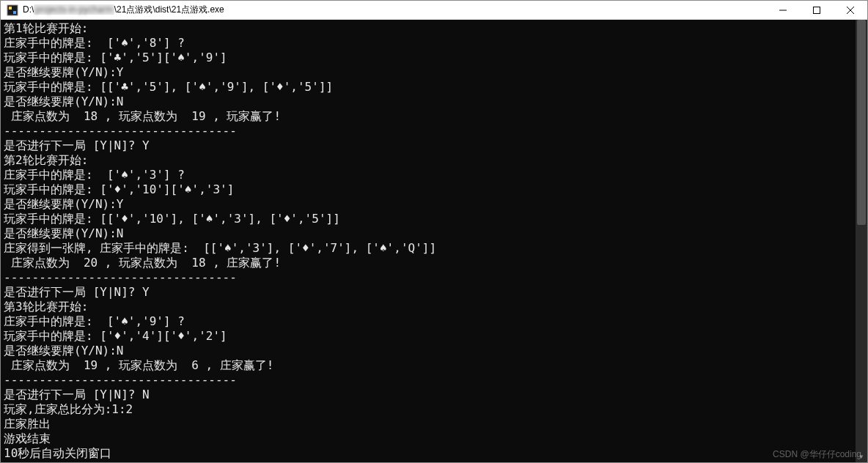 This screenshot has width=868, height=463. Describe the element at coordinates (12, 10) in the screenshot. I see `app-icon` at that location.